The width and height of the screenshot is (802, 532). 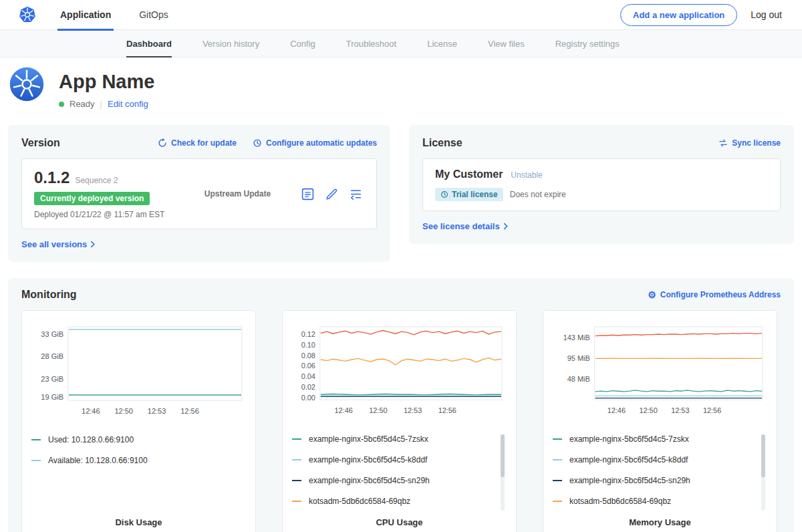 I want to click on currently-deployed-badge: Currently deployed version, so click(x=92, y=198).